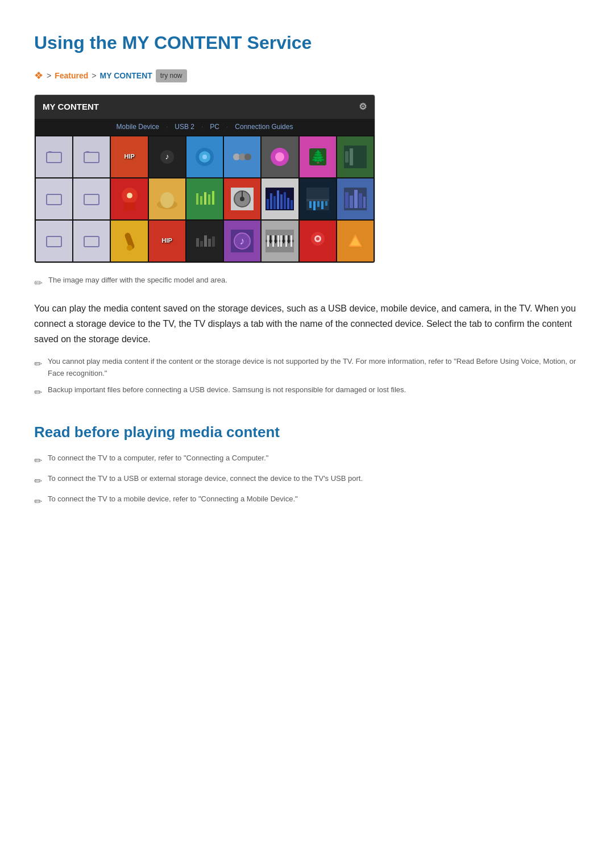 The image size is (614, 868). Describe the element at coordinates (307, 433) in the screenshot. I see `section2-title: Read before playing media content` at that location.